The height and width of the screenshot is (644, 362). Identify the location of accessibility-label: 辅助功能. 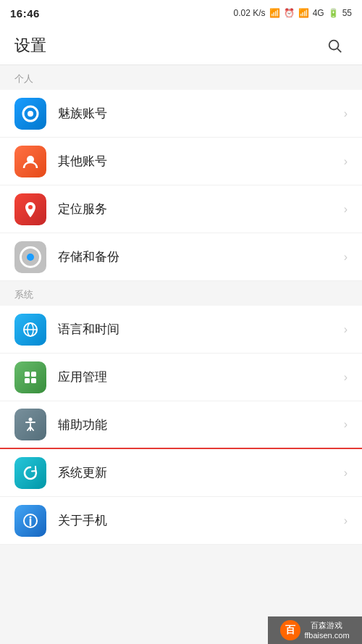
(198, 425).